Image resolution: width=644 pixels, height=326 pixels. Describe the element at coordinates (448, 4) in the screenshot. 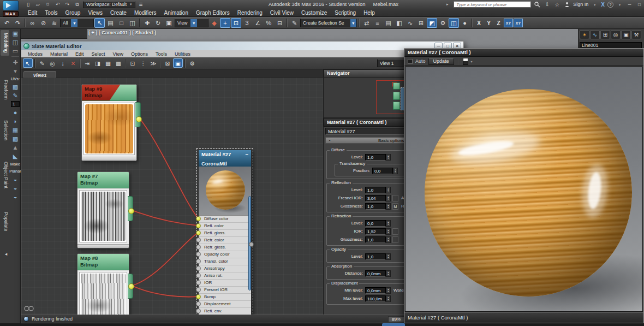

I see `search-expand-icon: ▸` at that location.